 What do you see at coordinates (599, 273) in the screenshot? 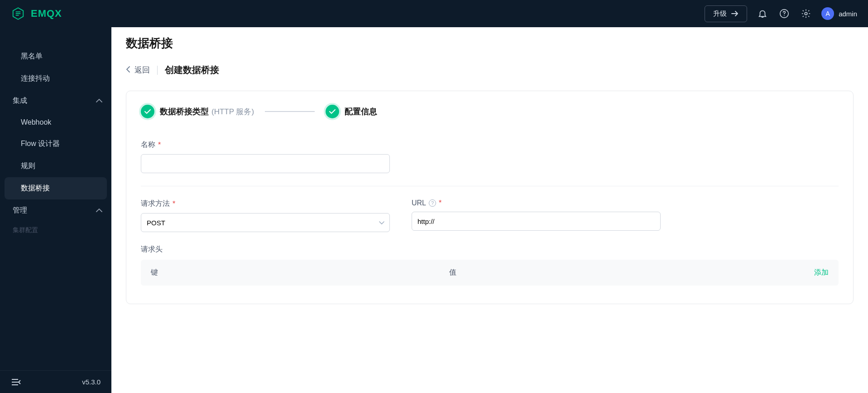
I see `headers-col-value: 值` at bounding box center [599, 273].